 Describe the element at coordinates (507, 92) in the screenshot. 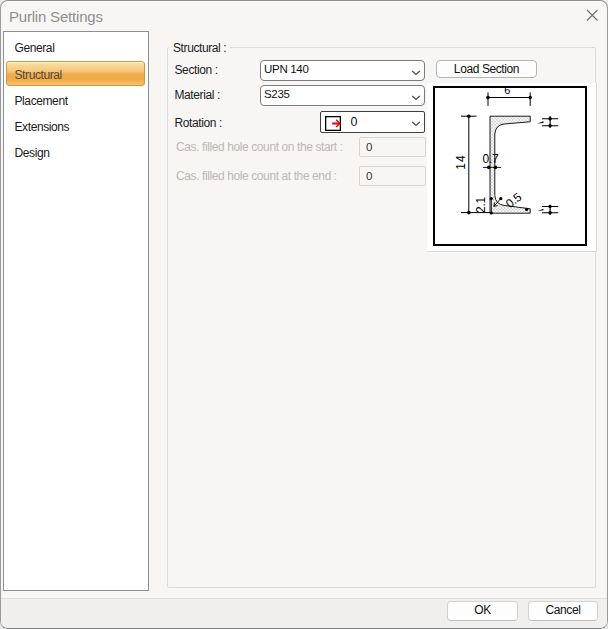

I see `svg-text: 6` at that location.